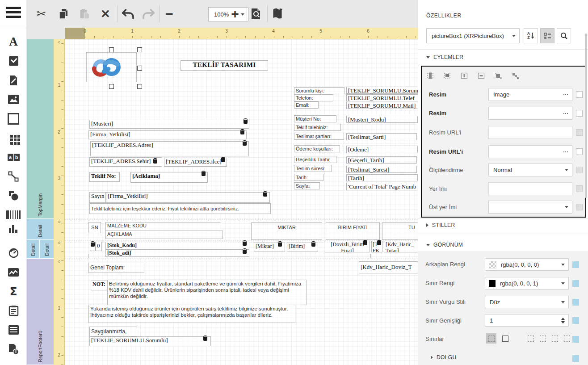 The height and width of the screenshot is (365, 588). Describe the element at coordinates (579, 207) in the screenshot. I see `prop-ust-yer-imi-checkbox` at that location.